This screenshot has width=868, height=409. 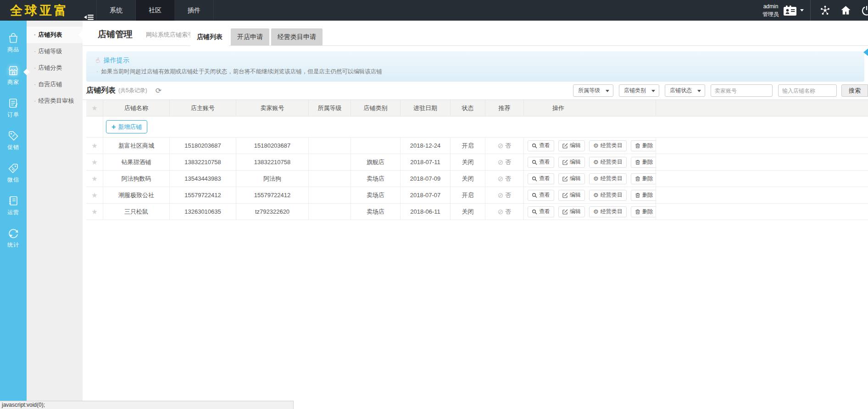 I want to click on magnifier-icon, so click(x=534, y=146).